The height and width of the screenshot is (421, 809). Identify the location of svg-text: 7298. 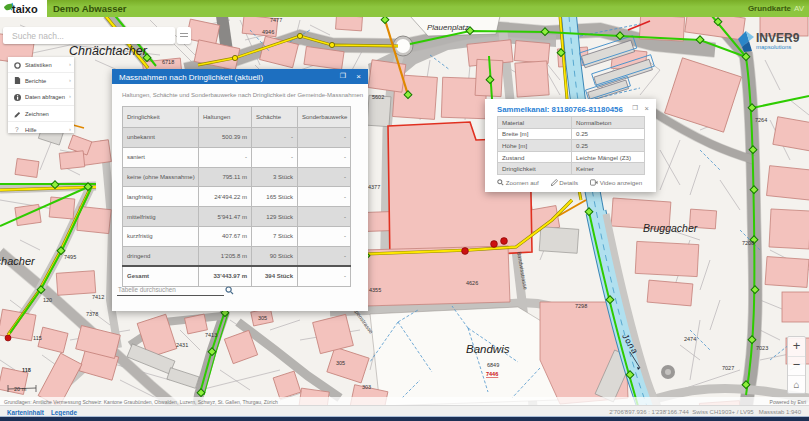
(581, 306).